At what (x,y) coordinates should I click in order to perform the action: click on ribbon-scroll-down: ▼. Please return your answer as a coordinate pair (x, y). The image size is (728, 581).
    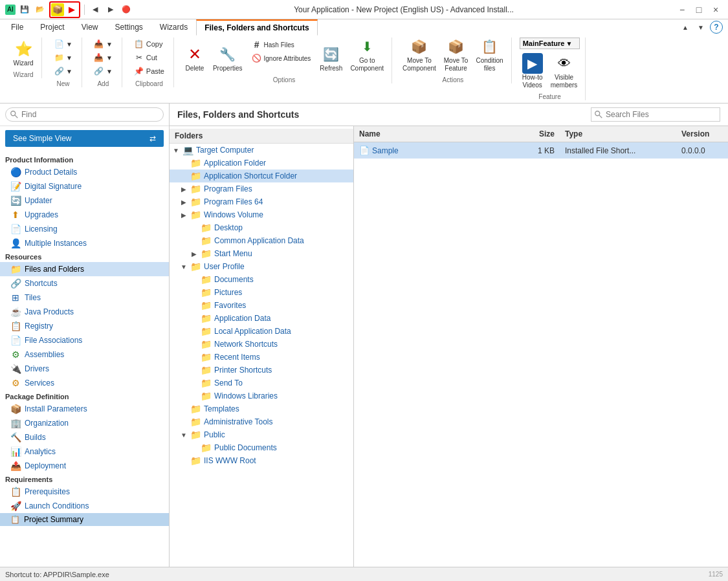
    Looking at the image, I should click on (701, 27).